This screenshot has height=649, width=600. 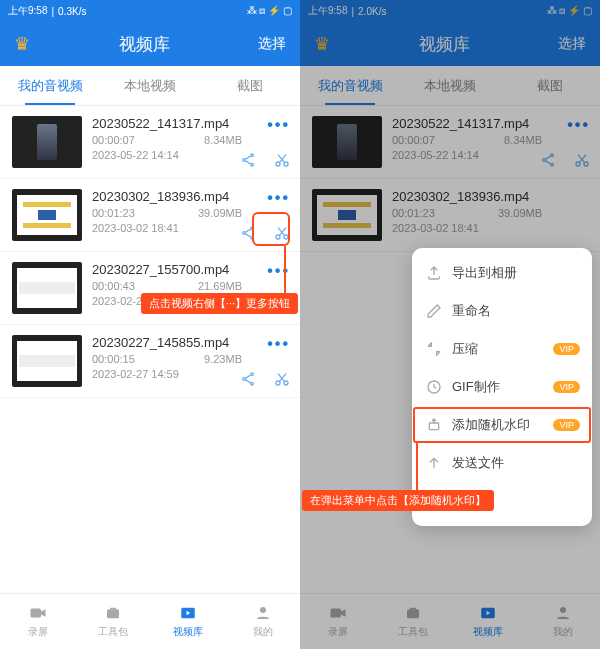 I want to click on menu-compress: 压缩VIP, so click(x=502, y=349).